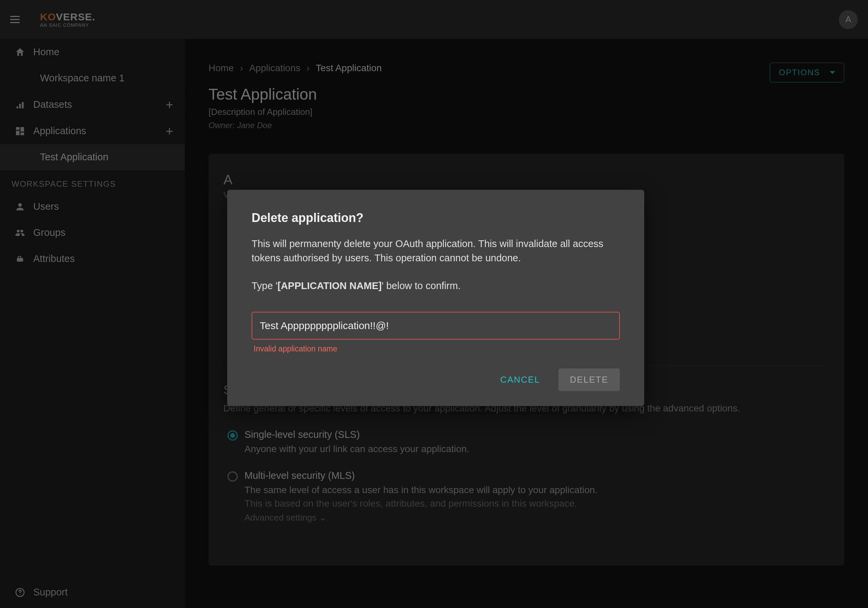  Describe the element at coordinates (436, 251) in the screenshot. I see `dialog-body: This will permanenty delete your OAuth a…` at that location.